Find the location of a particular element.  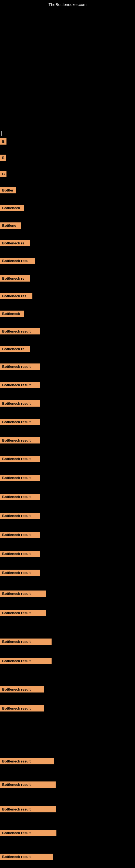

bottleneck-result-item: Bottleneck resu is located at coordinates (17, 261).